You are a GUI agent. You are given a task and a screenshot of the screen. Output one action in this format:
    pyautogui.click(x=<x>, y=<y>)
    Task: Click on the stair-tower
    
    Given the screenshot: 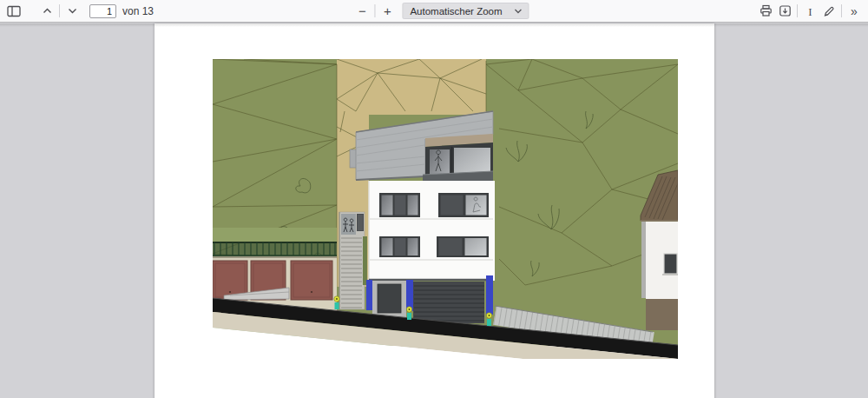 What is the action you would take?
    pyautogui.click(x=353, y=261)
    